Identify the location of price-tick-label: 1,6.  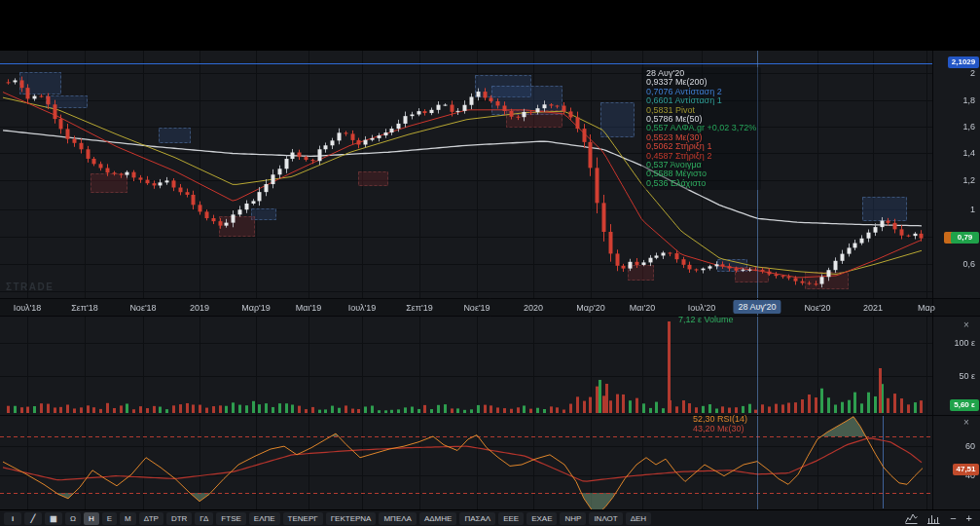
(969, 127).